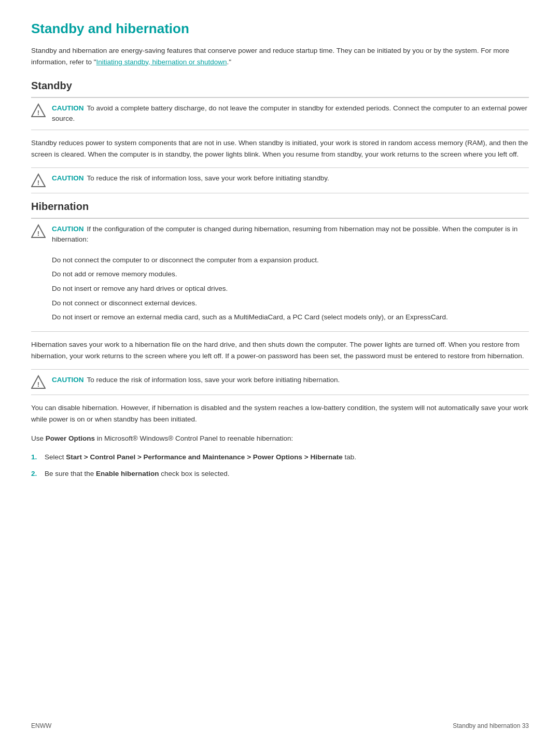 This screenshot has width=560, height=745. What do you see at coordinates (491, 726) in the screenshot?
I see `footer-right: Standby and hibernation 33` at bounding box center [491, 726].